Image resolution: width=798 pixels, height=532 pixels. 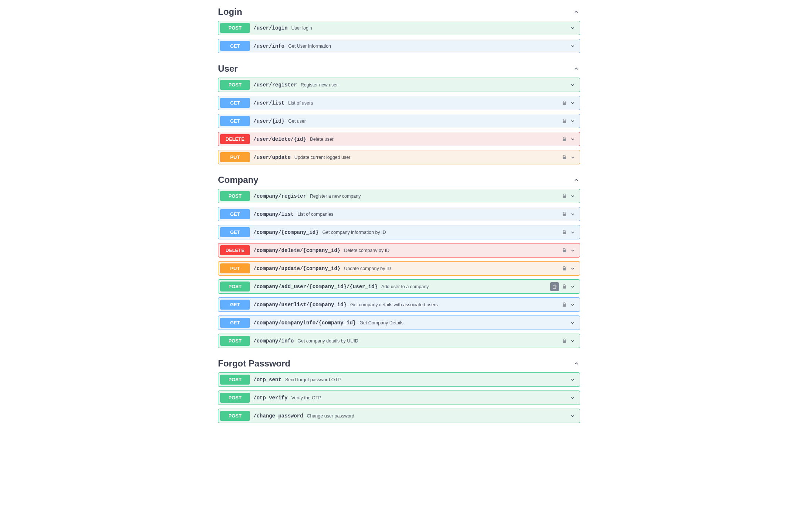 What do you see at coordinates (399, 341) in the screenshot?
I see `api-operation: POST/company/infoGet company details by …` at bounding box center [399, 341].